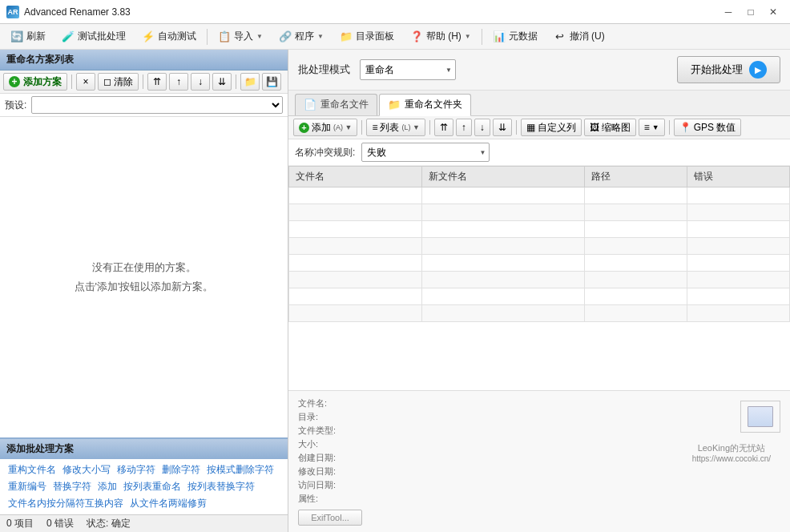 Image resolution: width=790 pixels, height=532 pixels. What do you see at coordinates (729, 70) in the screenshot?
I see `start-batch-button: 开始批处理 ▶` at bounding box center [729, 70].